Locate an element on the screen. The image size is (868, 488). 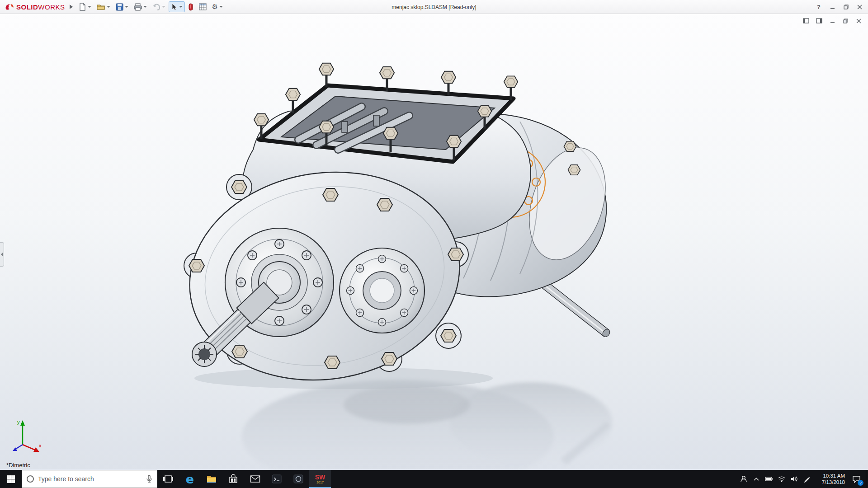
help-button: ? is located at coordinates (819, 7).